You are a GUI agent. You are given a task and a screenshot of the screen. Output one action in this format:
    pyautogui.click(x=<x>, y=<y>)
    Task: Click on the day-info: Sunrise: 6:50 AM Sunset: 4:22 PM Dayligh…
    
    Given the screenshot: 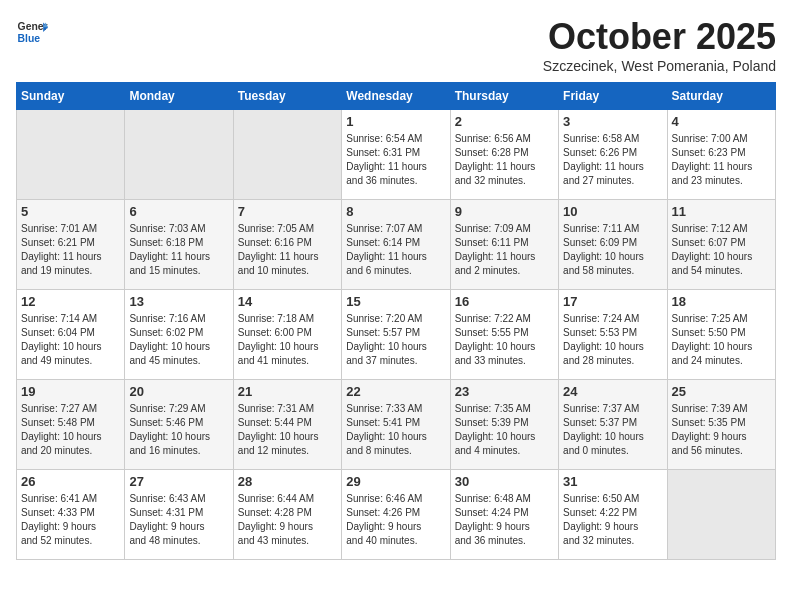 What is the action you would take?
    pyautogui.click(x=612, y=520)
    